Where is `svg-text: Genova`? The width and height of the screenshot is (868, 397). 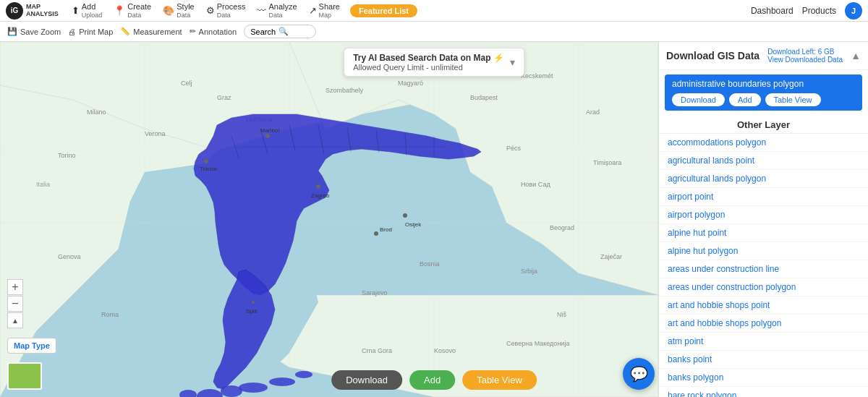 svg-text: Genova is located at coordinates (69, 257).